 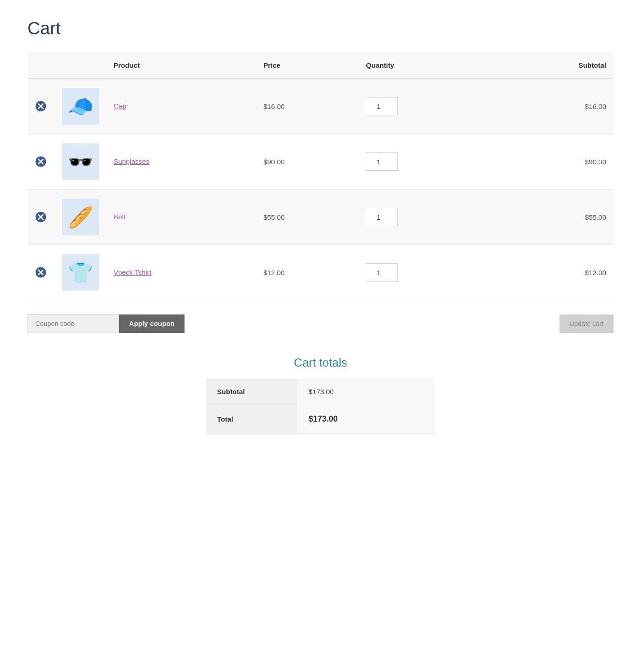 What do you see at coordinates (320, 406) in the screenshot?
I see `cart-totals-table: Subtotal $173.00 Total $173.00` at bounding box center [320, 406].